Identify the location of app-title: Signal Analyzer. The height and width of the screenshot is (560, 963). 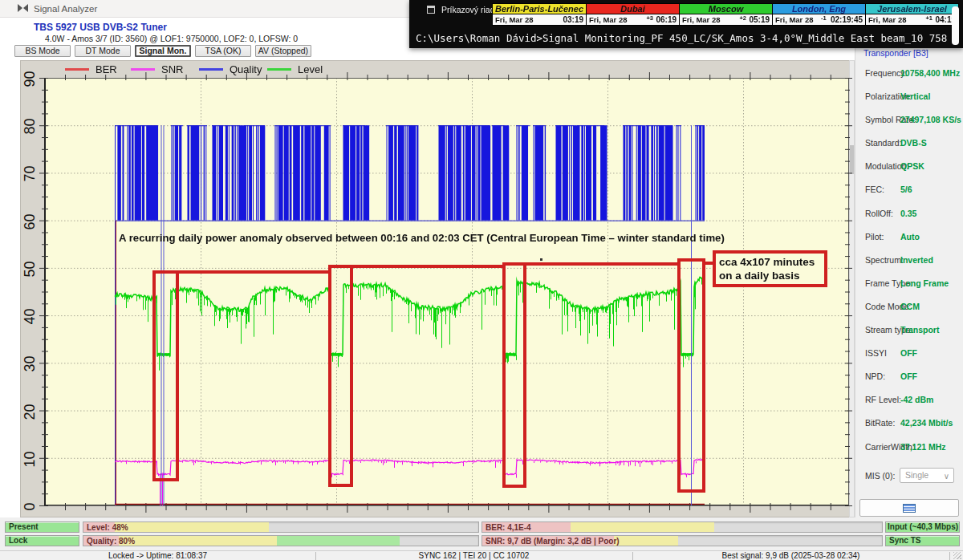
(66, 9).